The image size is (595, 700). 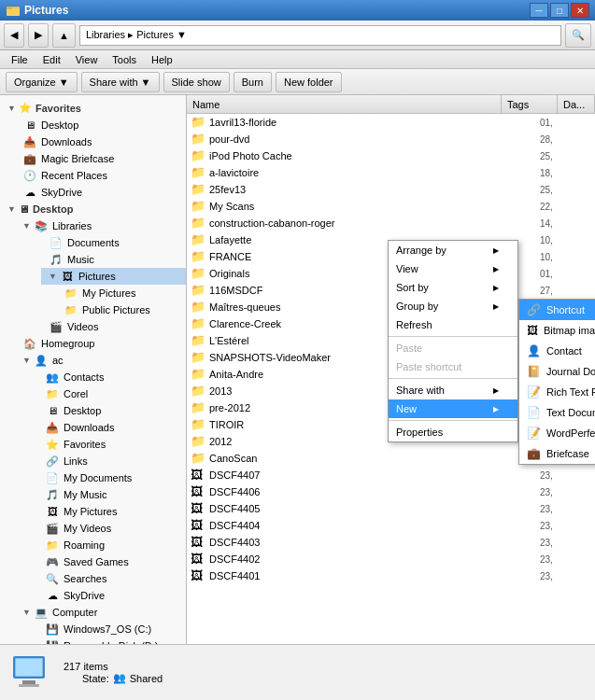 What do you see at coordinates (557, 310) in the screenshot?
I see `submenu-shortcut: 🔗 Shortcut` at bounding box center [557, 310].